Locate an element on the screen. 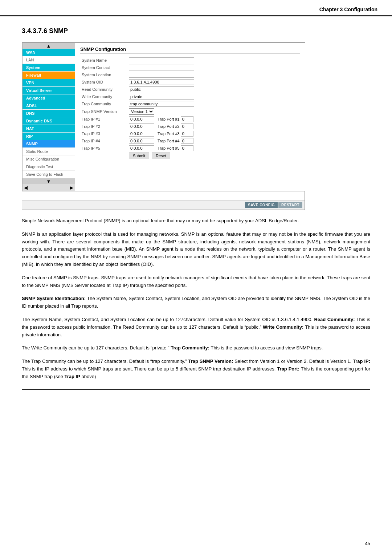 The width and height of the screenshot is (392, 555). field-trap-snmp-version: Trap SNMP Version Version 1 Version 2 is located at coordinates (190, 112).